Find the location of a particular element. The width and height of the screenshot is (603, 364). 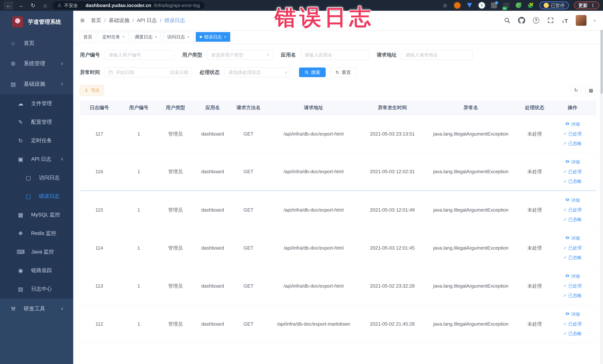

user-avatar is located at coordinates (581, 20).